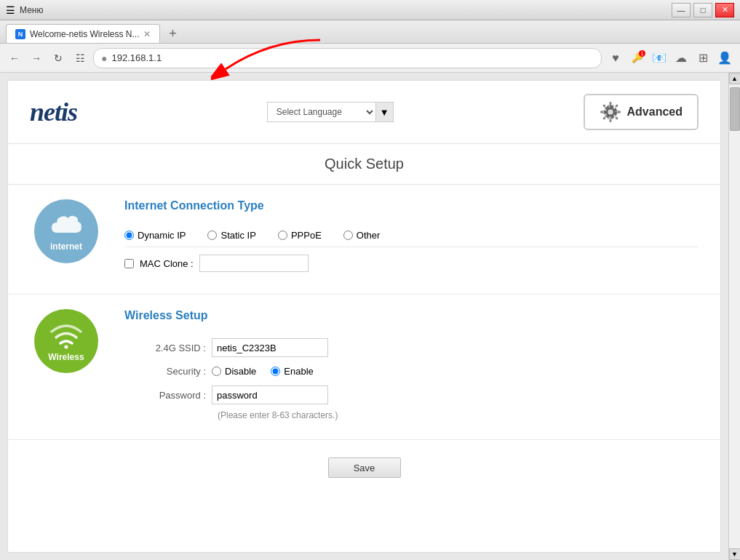 The height and width of the screenshot is (560, 740). Describe the element at coordinates (168, 396) in the screenshot. I see `password-label: Password :` at that location.